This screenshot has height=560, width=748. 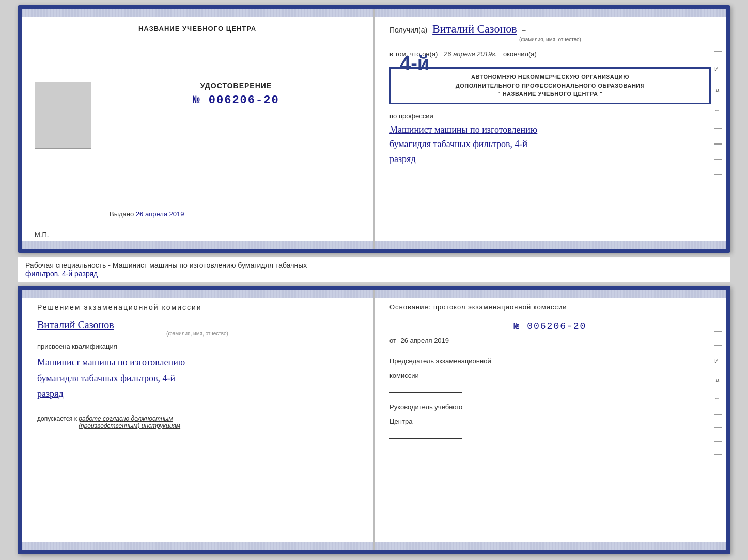 What do you see at coordinates (520, 54) in the screenshot?
I see `okonchil: окончил(а)` at bounding box center [520, 54].